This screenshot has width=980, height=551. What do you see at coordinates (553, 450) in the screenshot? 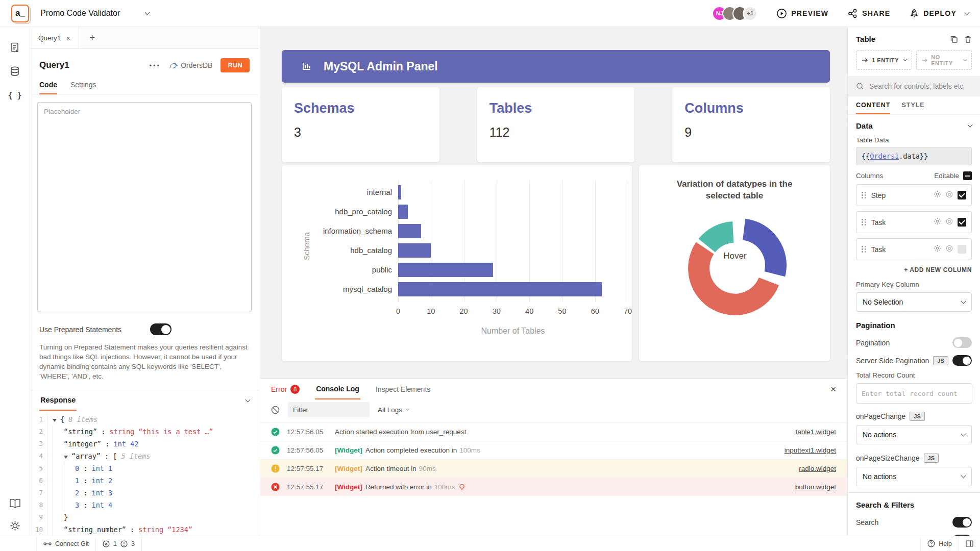
I see `log-row: 12:57:56.05[Widget]Action completed exec…` at bounding box center [553, 450].